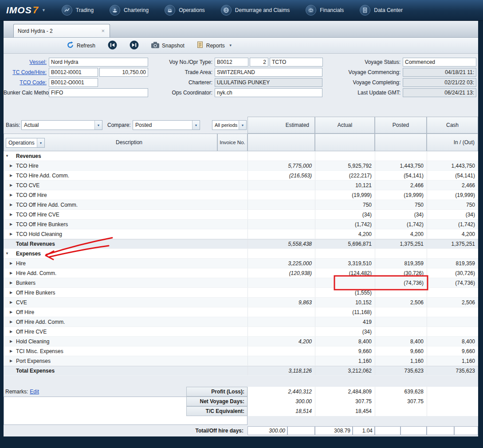  Describe the element at coordinates (25, 143) in the screenshot. I see `operations-dropdown: Operations ▼` at that location.